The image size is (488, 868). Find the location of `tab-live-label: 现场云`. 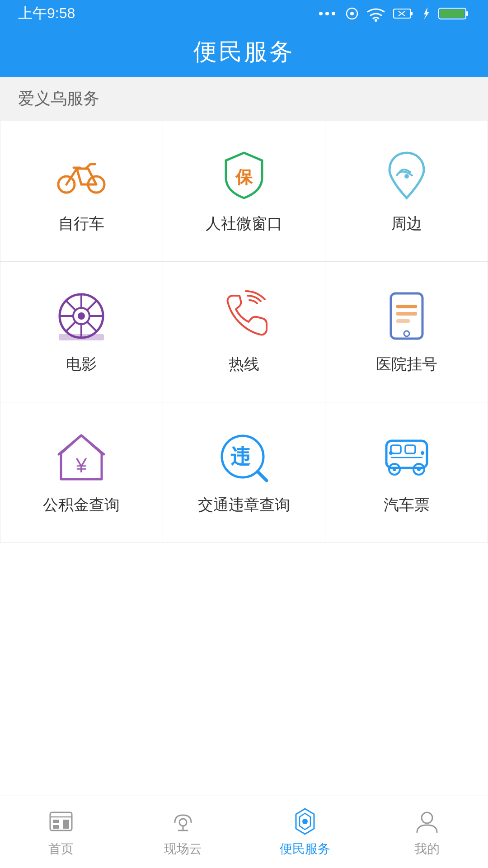

tab-live-label: 现场云 is located at coordinates (183, 849).